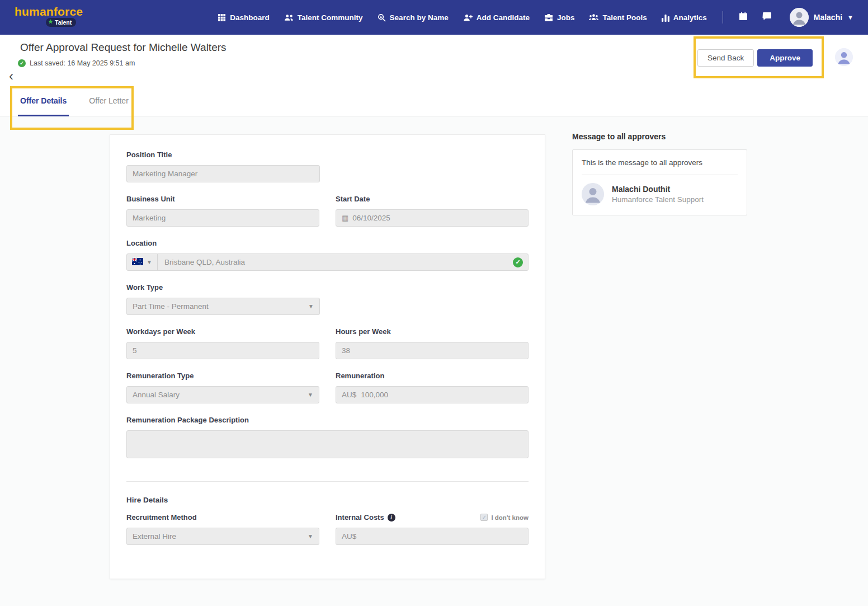 This screenshot has height=606, width=868. I want to click on australia-flag-icon, so click(138, 262).